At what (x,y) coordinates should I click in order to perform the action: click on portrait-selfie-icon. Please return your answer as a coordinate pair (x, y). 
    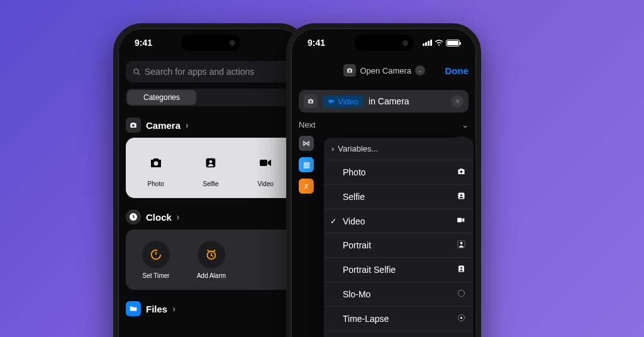
    Looking at the image, I should click on (462, 270).